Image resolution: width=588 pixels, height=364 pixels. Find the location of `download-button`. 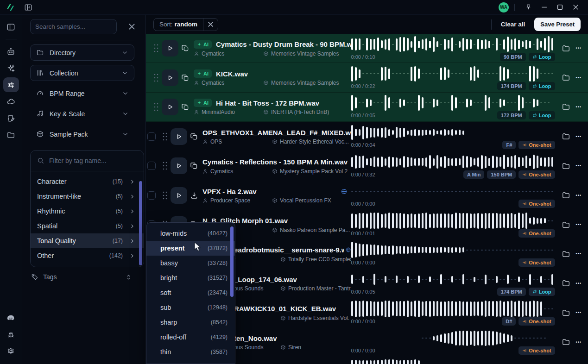

download-button is located at coordinates (194, 195).